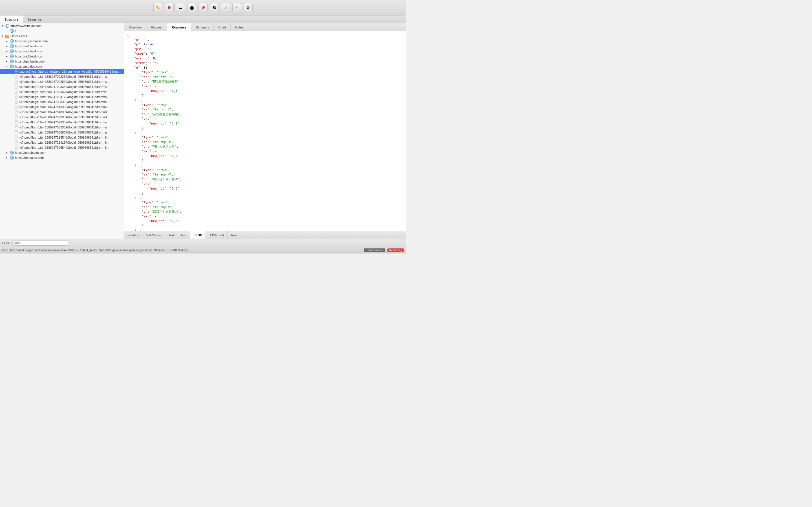 Image resolution: width=812 pixels, height=507 pixels. What do you see at coordinates (239, 27) in the screenshot?
I see `tab-notes: Notes` at bounding box center [239, 27].